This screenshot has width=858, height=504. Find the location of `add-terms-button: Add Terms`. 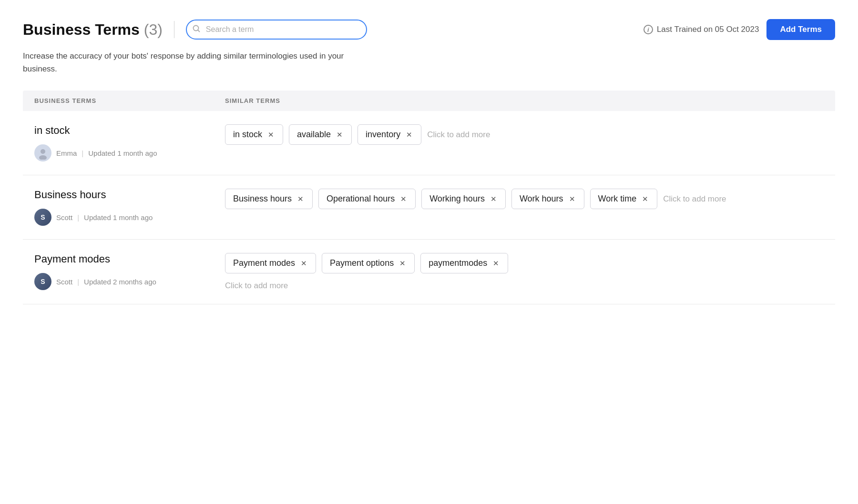

add-terms-button: Add Terms is located at coordinates (801, 30).